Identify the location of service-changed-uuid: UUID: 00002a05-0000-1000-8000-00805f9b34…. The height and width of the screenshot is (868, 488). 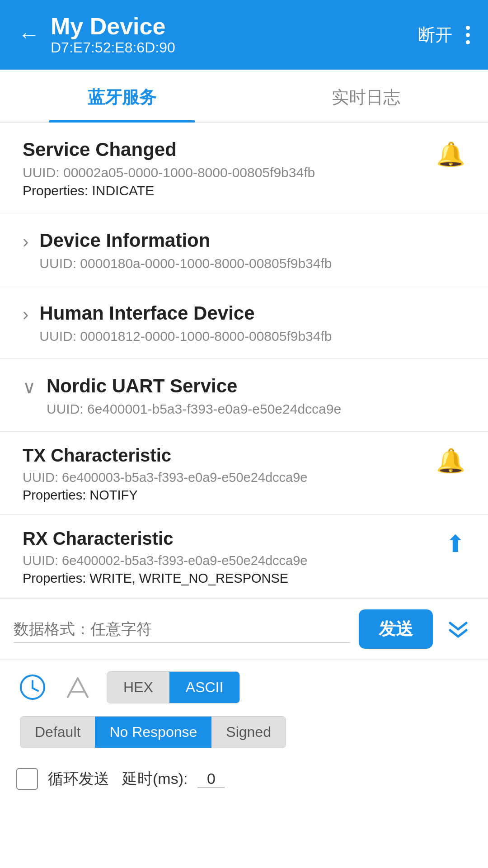
(230, 173).